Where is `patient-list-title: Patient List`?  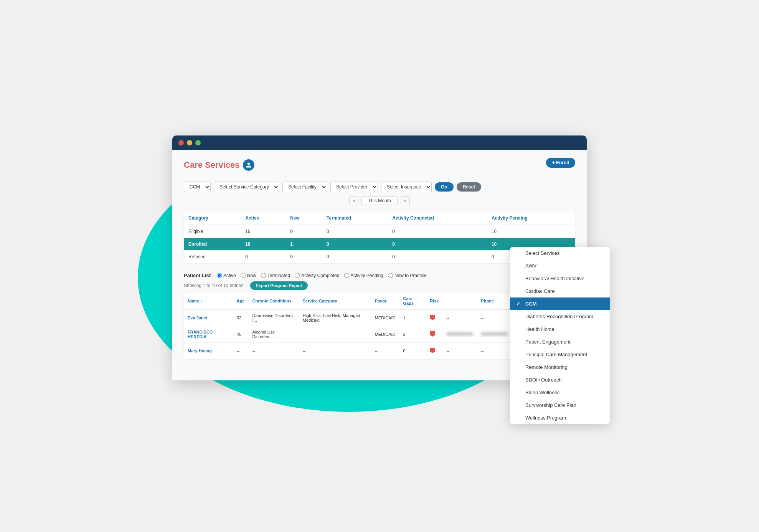 patient-list-title: Patient List is located at coordinates (197, 276).